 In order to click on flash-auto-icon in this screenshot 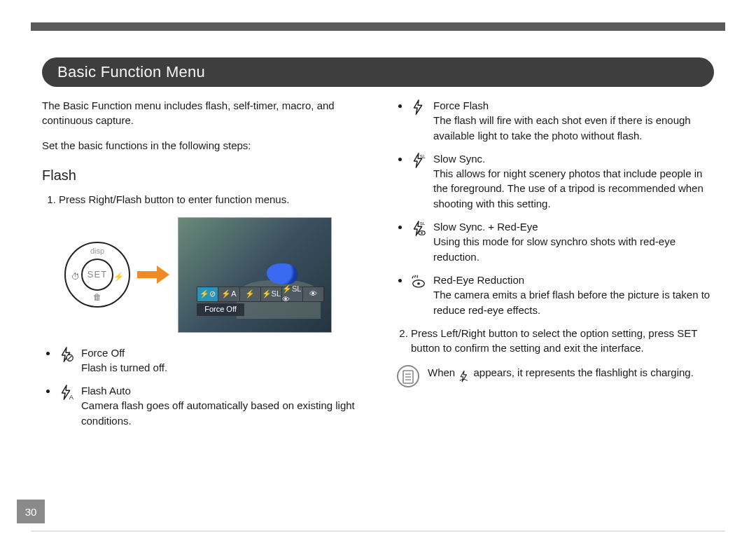, I will do `click(66, 392)`.